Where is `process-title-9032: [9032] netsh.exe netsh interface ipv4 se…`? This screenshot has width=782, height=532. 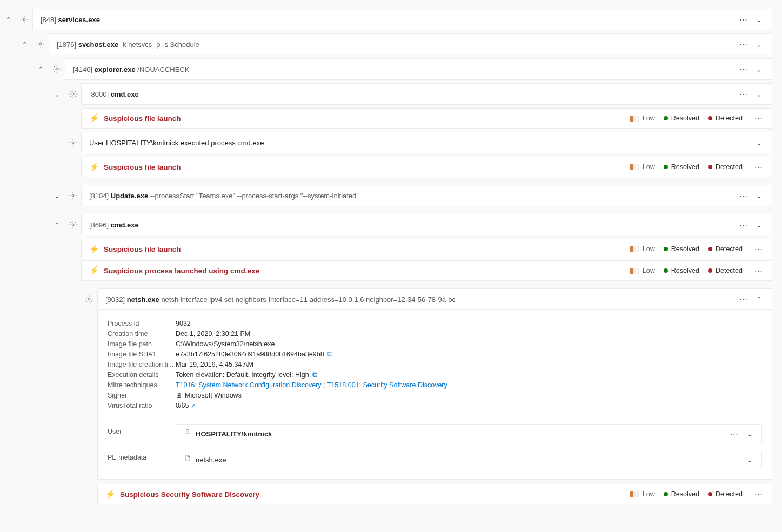
process-title-9032: [9032] netsh.exe netsh interface ipv4 se… is located at coordinates (420, 299).